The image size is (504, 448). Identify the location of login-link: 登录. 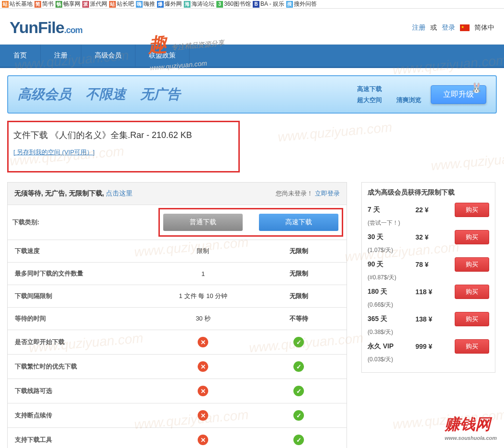
(448, 28).